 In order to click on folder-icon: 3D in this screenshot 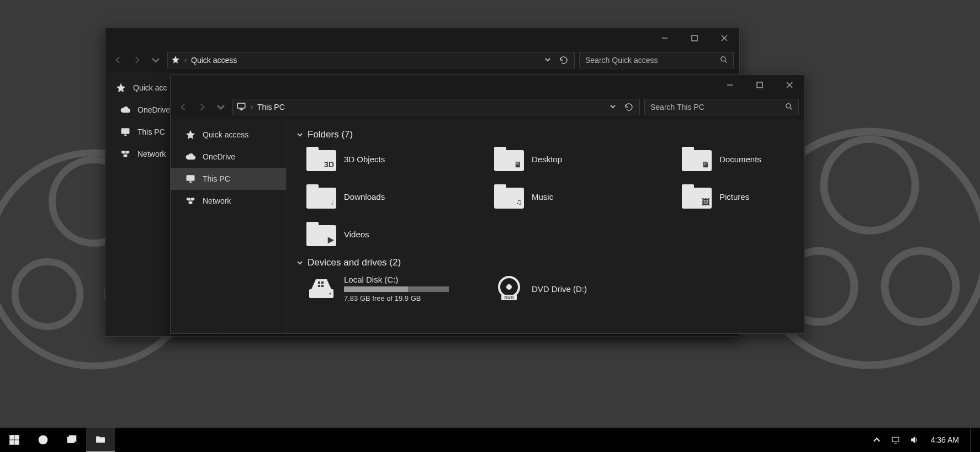, I will do `click(321, 159)`.